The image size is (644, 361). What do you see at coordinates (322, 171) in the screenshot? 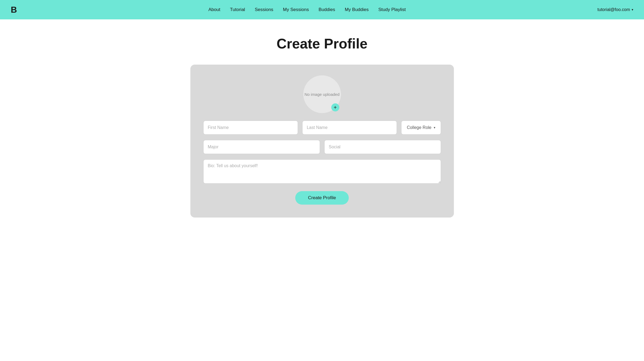
I see `bio-textarea` at bounding box center [322, 171].